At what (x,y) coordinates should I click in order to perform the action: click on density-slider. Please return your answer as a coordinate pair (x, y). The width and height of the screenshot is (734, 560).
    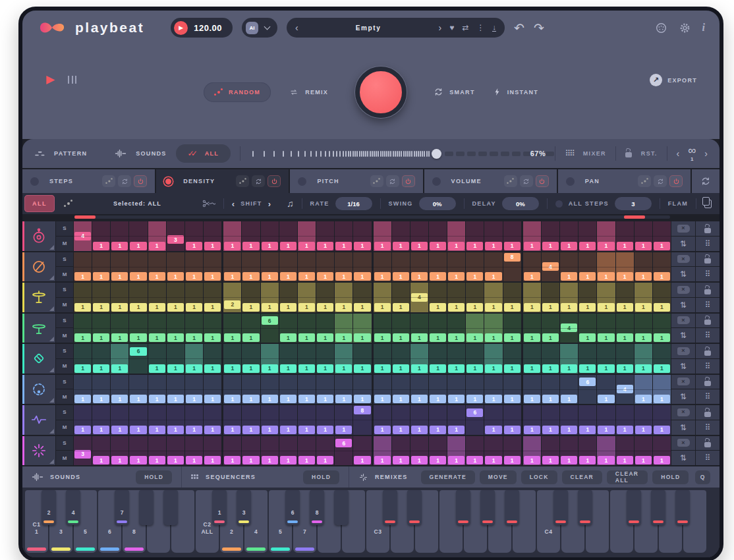
    Looking at the image, I should click on (385, 154).